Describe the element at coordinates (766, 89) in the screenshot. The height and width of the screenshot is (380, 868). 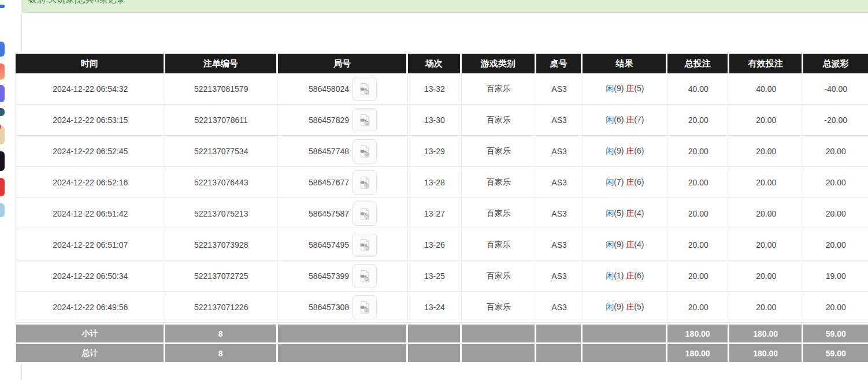
I see `cell-valid-bet: 40.00` at that location.